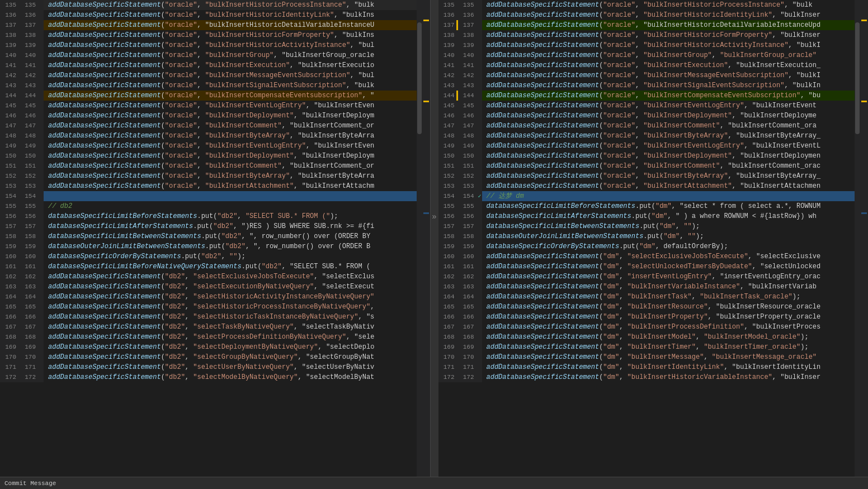  I want to click on line-content: databaseOuterJoinLimitBetweenStatements.…, so click(230, 246).